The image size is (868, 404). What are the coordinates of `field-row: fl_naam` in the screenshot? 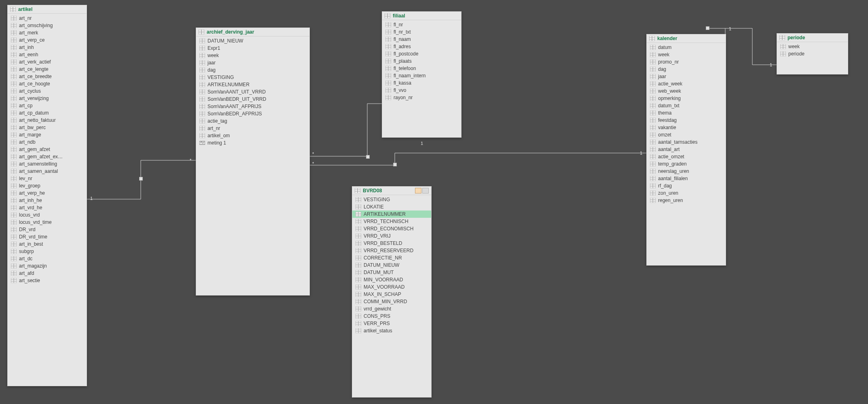 It's located at (421, 39).